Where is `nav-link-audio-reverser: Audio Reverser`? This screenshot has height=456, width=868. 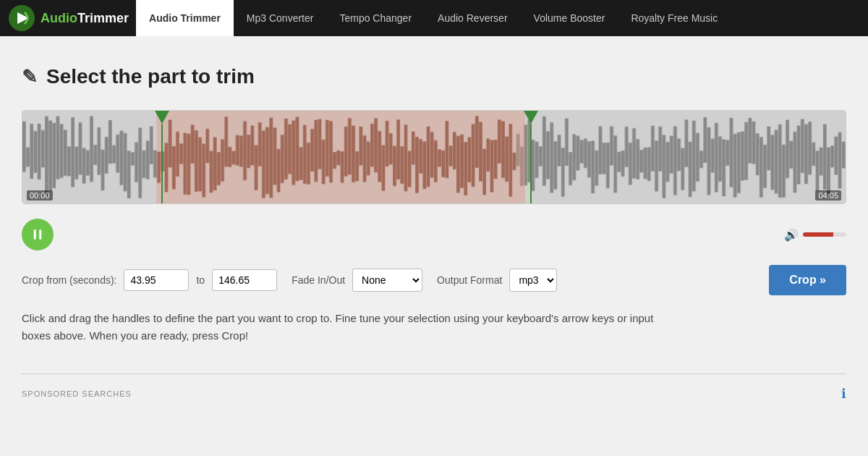
nav-link-audio-reverser: Audio Reverser is located at coordinates (473, 18).